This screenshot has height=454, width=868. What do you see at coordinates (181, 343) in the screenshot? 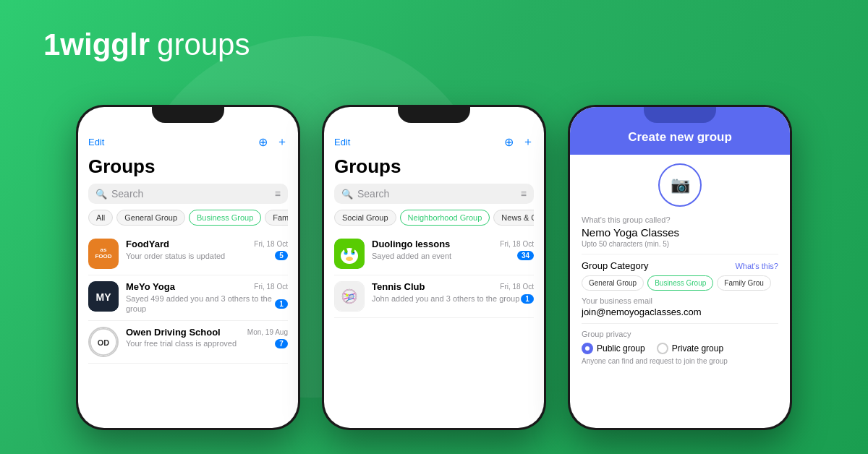
I see `group-msg-owen: Your free trial class is approved` at bounding box center [181, 343].